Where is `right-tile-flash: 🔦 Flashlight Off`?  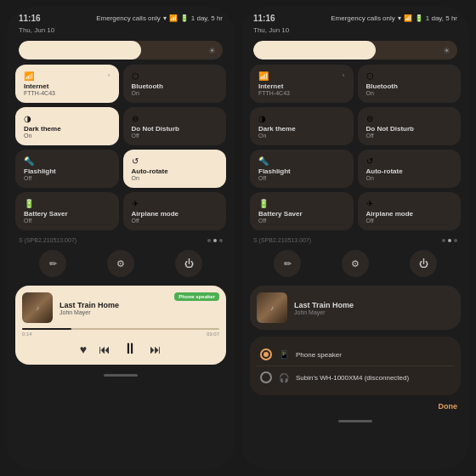 right-tile-flash: 🔦 Flashlight Off is located at coordinates (302, 168).